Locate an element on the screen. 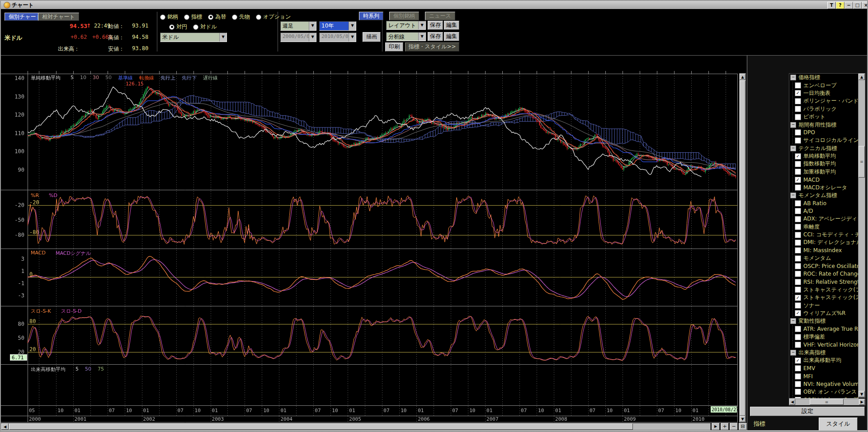  vertical-scroll-thumb is located at coordinates (742, 248).